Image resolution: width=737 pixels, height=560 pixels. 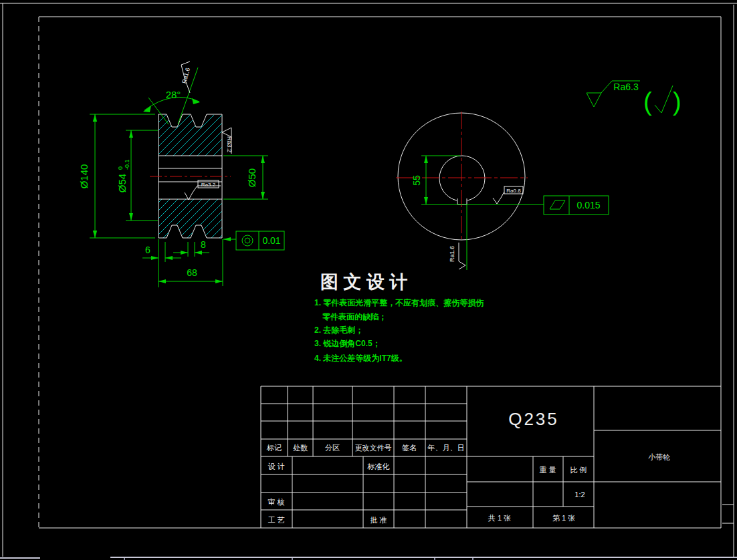 What do you see at coordinates (162, 263) in the screenshot?
I see `dim-6: 6` at bounding box center [162, 263].